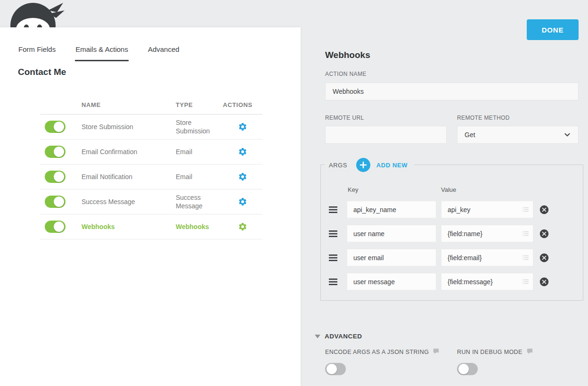 The image size is (588, 386). Describe the element at coordinates (151, 177) in the screenshot. I see `table-body: Store Submission Store Submission Email …` at that location.